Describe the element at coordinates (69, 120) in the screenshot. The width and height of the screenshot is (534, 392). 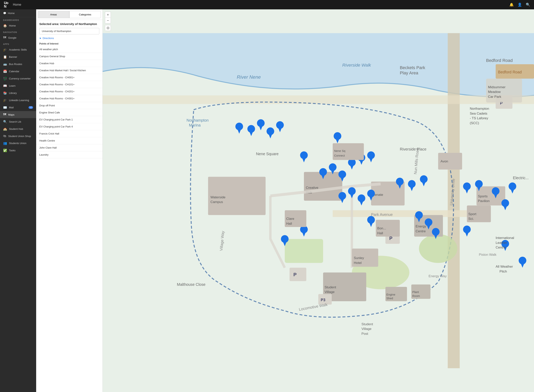
I see `poi-item-ev-charging-1: EV Charging point Car Park 1` at that location.